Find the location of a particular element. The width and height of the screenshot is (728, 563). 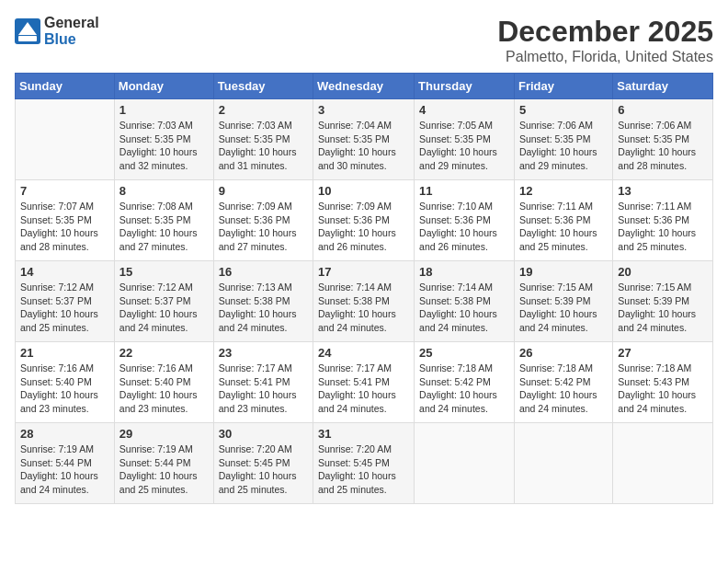

logo-blue: Blue is located at coordinates (72, 40).